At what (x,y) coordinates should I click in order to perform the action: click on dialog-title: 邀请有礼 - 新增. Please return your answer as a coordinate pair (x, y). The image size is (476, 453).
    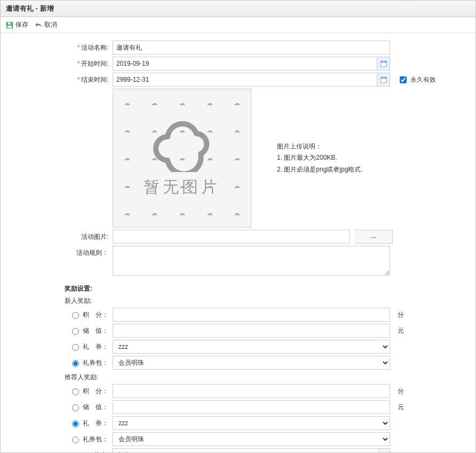
    Looking at the image, I should click on (238, 9).